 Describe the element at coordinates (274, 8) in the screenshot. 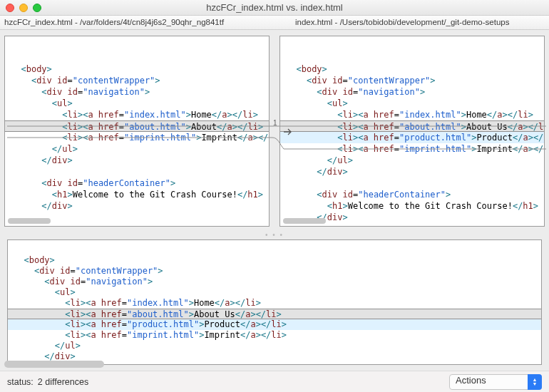

I see `titlebar: hzcFCr_index.html vs. index.html` at that location.